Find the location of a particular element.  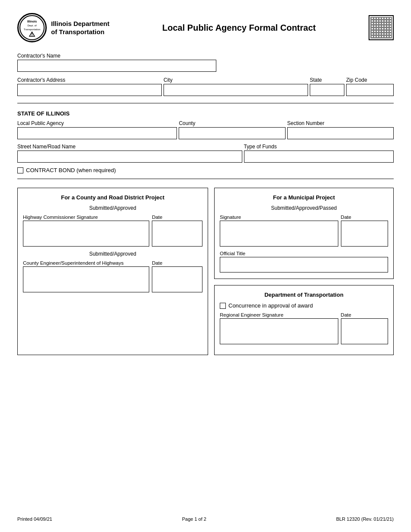

dot-panel-title: Department of Transportation is located at coordinates (304, 295).